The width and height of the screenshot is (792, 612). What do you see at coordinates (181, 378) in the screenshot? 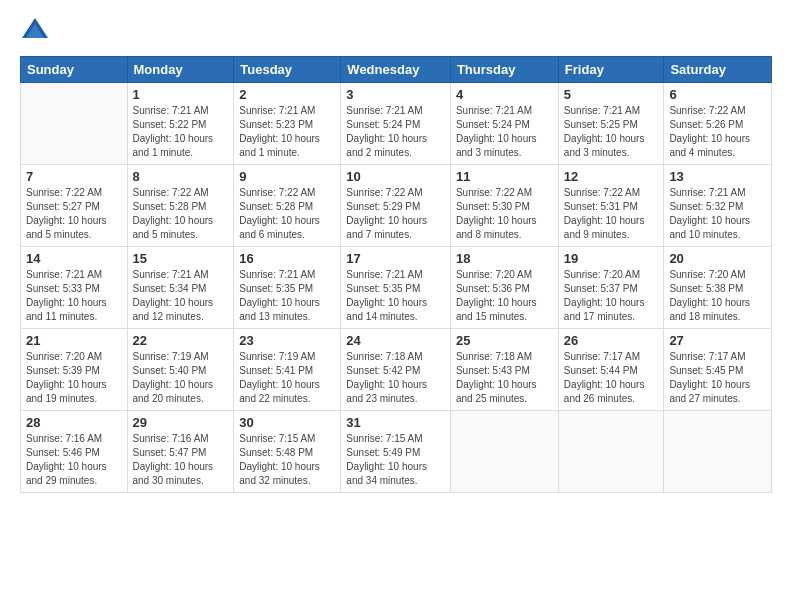
I see `day-info: Sunrise: 7:19 AM Sunset: 5:40 PM Dayligh…` at bounding box center [181, 378].